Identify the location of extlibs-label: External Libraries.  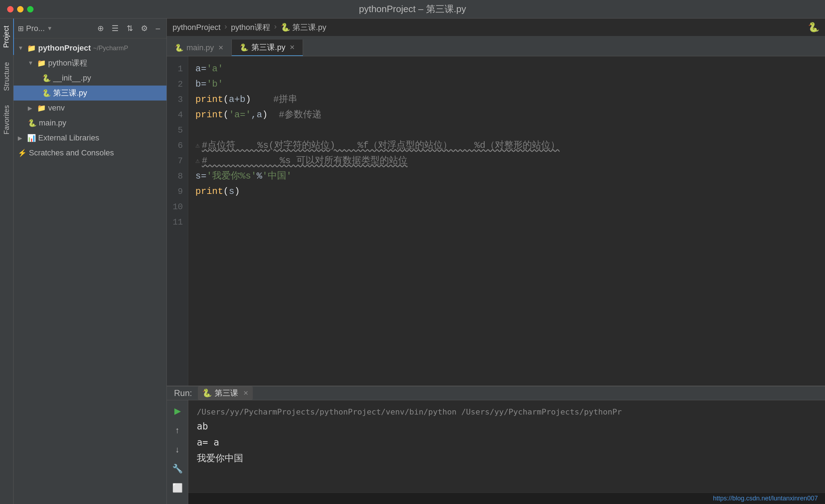
(68, 138).